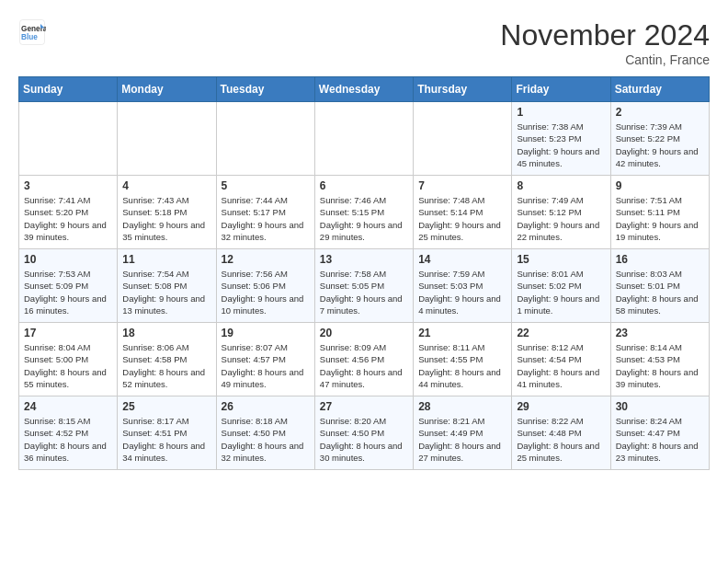  I want to click on day-info: Sunrise: 8:06 AM Sunset: 4:58 PM Dayligh…, so click(166, 366).